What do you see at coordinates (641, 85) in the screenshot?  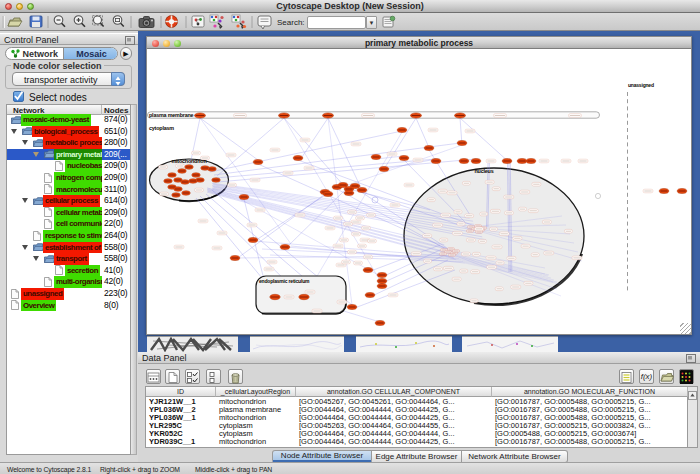 I see `svg-text: unassigned` at bounding box center [641, 85].